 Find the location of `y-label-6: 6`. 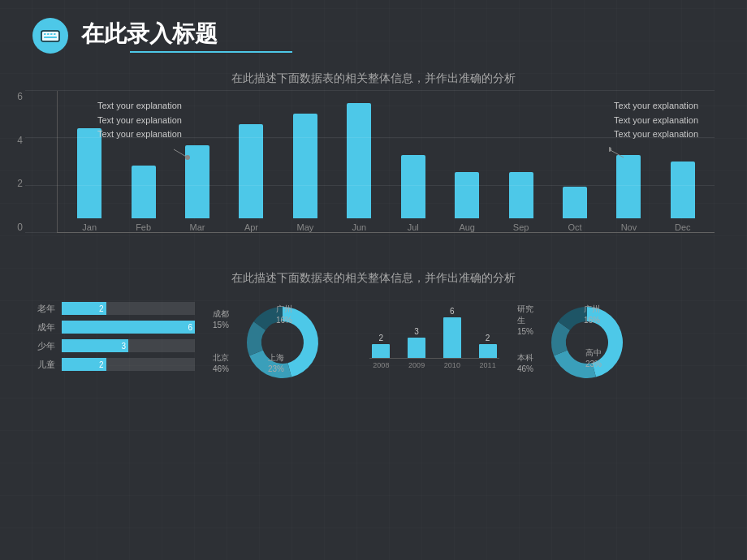

y-label-6: 6 is located at coordinates (11, 97).